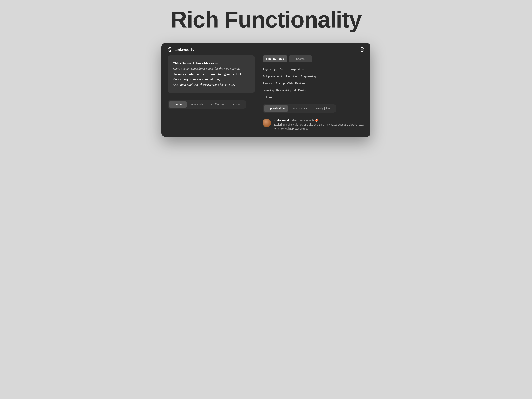 The width and height of the screenshot is (532, 399). I want to click on user-name: Aisha Patel, so click(281, 120).